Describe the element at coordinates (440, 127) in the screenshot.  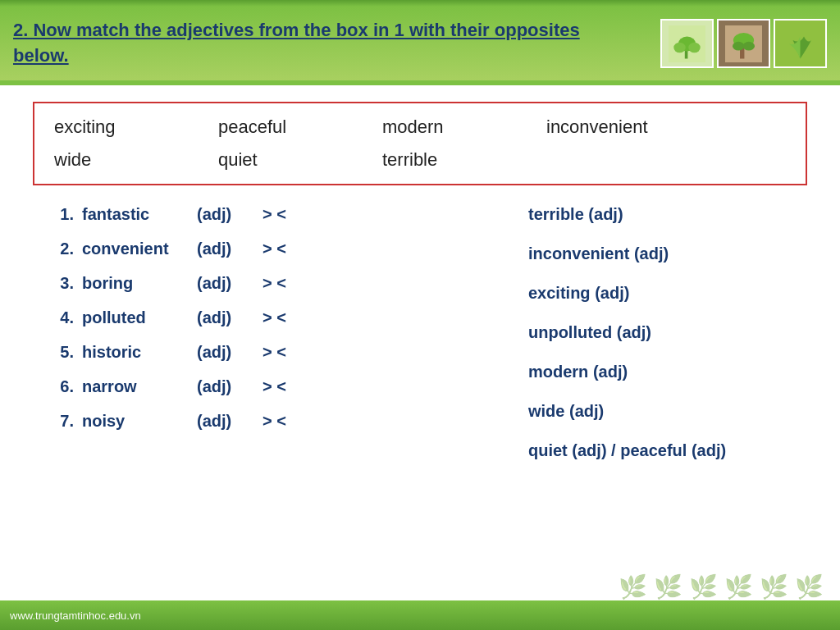
I see `vocab-word-modern: modern` at that location.